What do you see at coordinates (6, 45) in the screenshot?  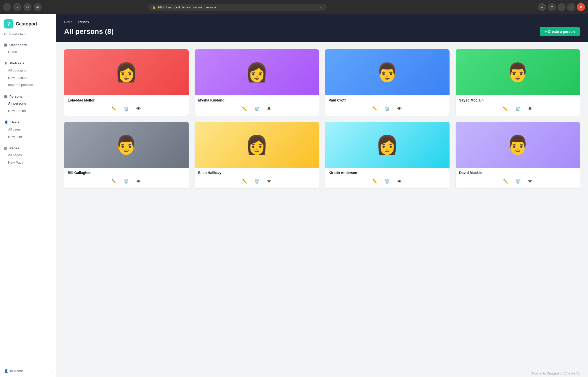 I see `dashboard-icon: ▦` at bounding box center [6, 45].